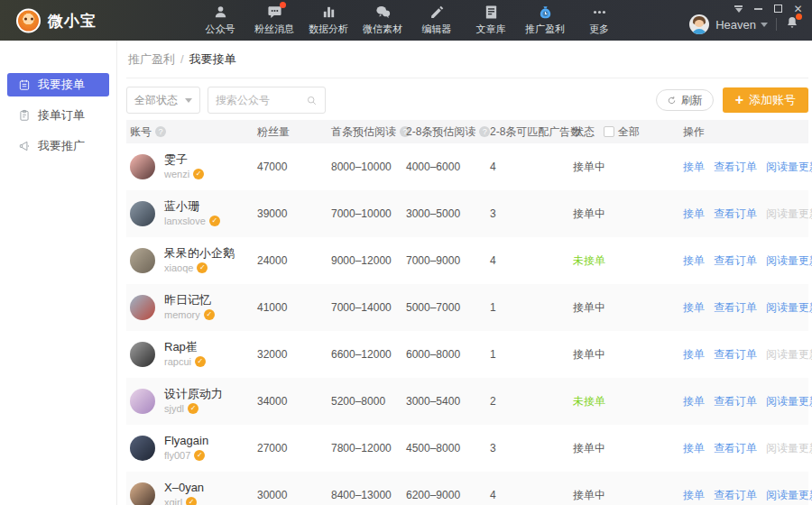  Describe the element at coordinates (776, 24) in the screenshot. I see `divider` at that location.